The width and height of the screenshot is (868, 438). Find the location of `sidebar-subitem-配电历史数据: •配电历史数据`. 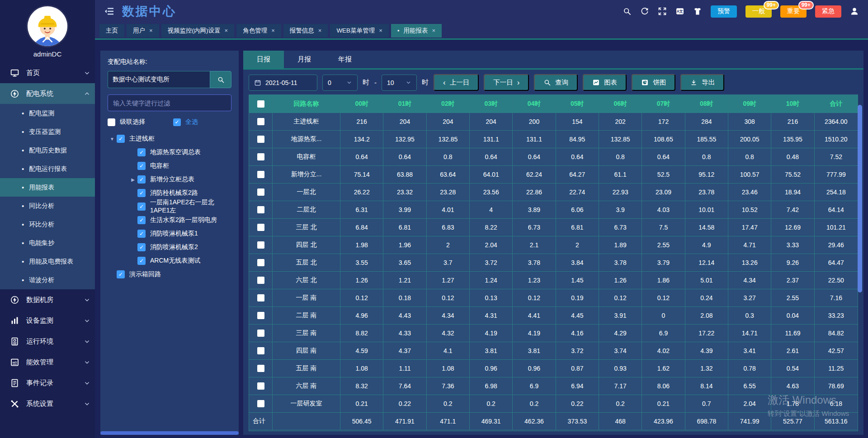

sidebar-subitem-配电历史数据: •配电历史数据 is located at coordinates (47, 150).